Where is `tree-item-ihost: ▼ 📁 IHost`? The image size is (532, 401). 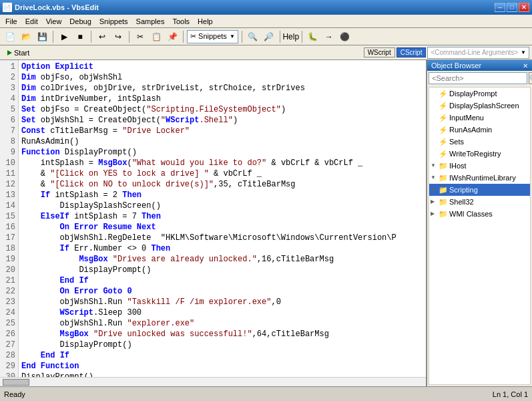 tree-item-ihost: ▼ 📁 IHost is located at coordinates (479, 166).